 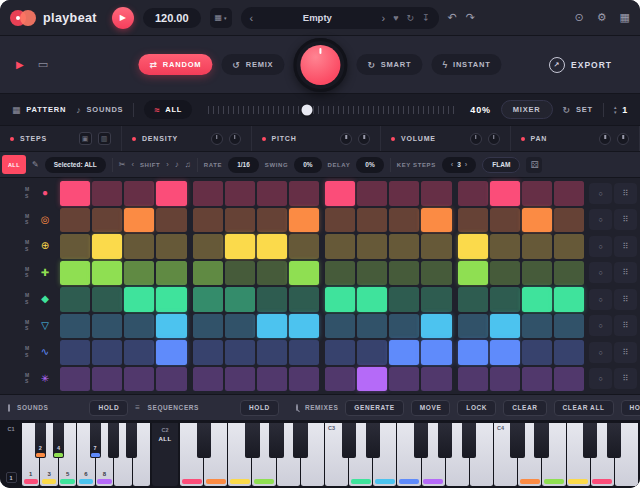 I want to click on bpm-display: 120.00, so click(x=172, y=18).